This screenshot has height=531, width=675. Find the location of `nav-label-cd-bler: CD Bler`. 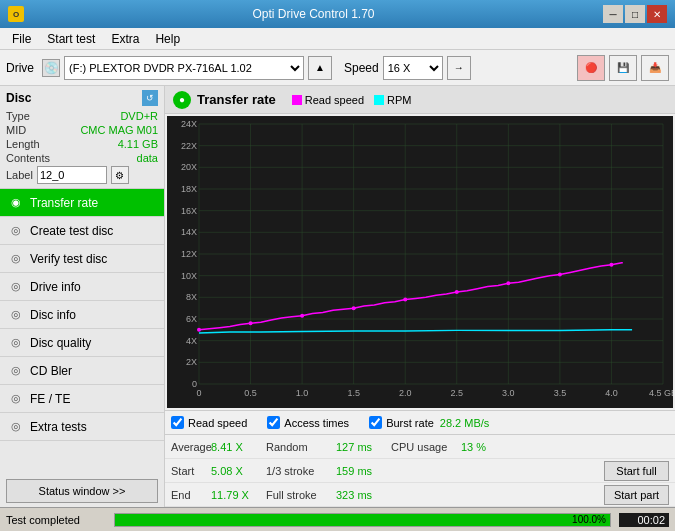

nav-label-cd-bler: CD Bler is located at coordinates (51, 371).